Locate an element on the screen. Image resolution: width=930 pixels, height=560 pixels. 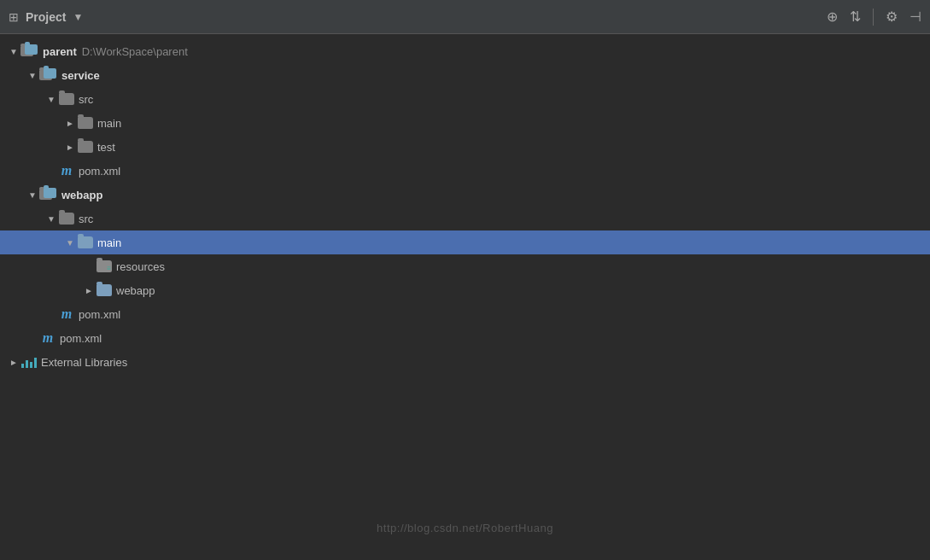
module-folder-icon-service is located at coordinates (49, 75).